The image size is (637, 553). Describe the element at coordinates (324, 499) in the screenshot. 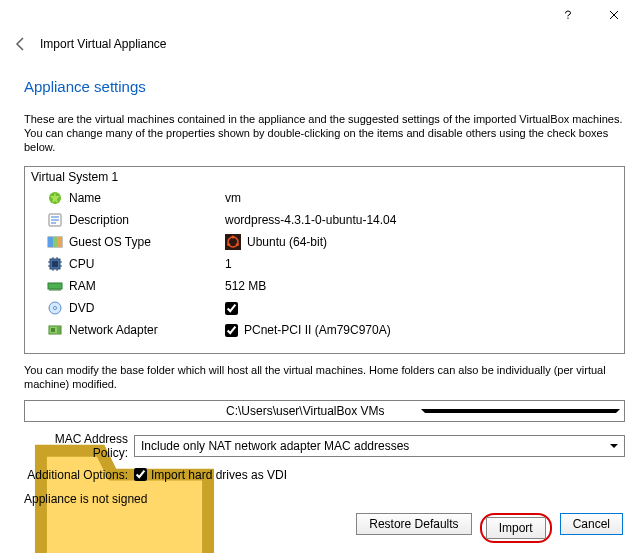

I see `appliance-signed-status: Appliance is not signed` at that location.